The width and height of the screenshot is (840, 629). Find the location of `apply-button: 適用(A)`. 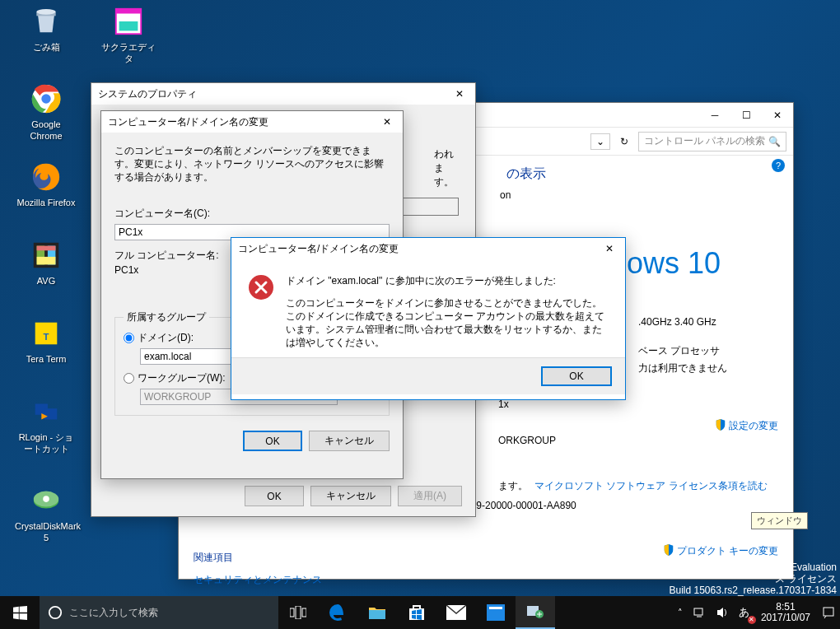

apply-button: 適用(A) is located at coordinates (430, 496).